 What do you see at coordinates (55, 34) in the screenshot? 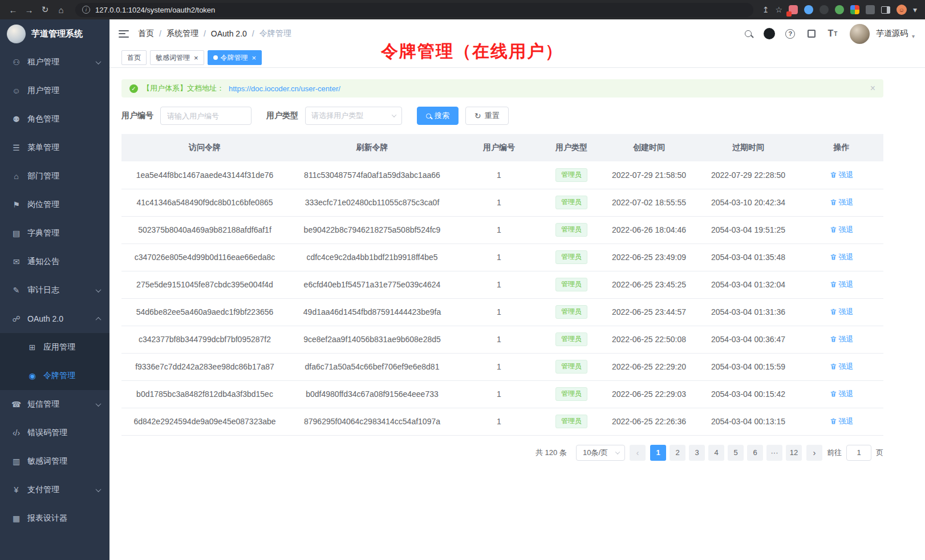
I see `app-logo: 芋道管理系统` at bounding box center [55, 34].